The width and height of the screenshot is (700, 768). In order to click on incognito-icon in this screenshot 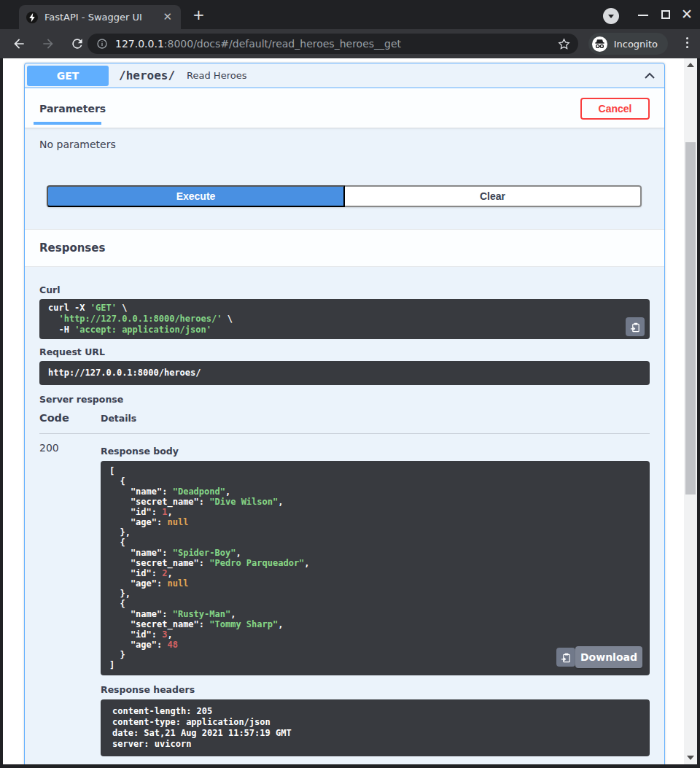, I will do `click(599, 44)`.